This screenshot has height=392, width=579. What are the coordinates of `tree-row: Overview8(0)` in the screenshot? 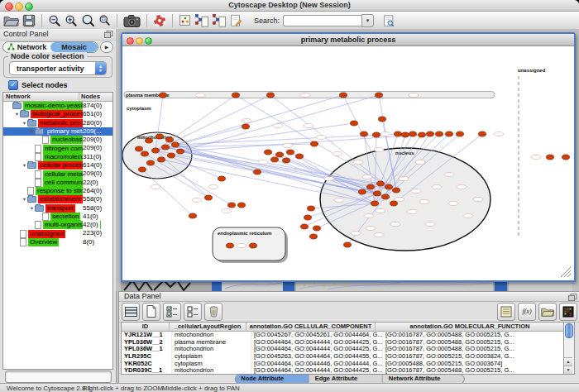 It's located at (58, 242).